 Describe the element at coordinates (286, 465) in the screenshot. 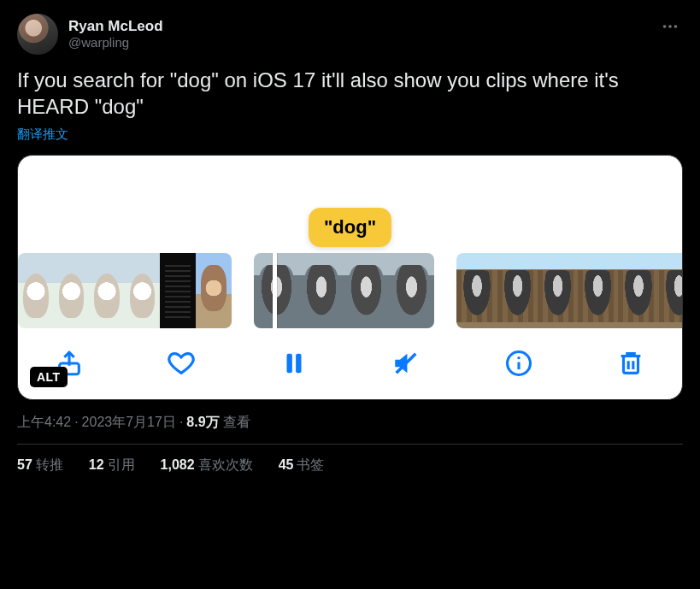

I see `bookmarks-count: 45` at that location.